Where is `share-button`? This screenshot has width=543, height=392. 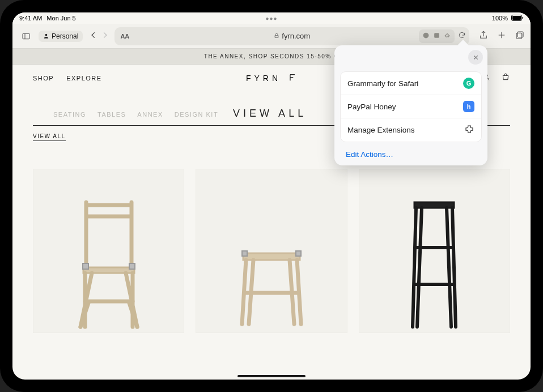
share-button is located at coordinates (483, 36).